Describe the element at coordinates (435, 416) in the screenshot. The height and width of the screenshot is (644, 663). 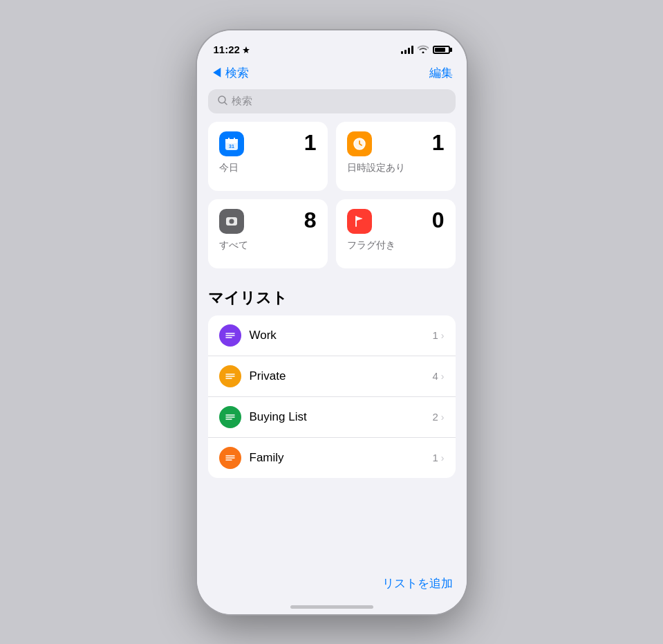
I see `buying-list-count: 2` at that location.